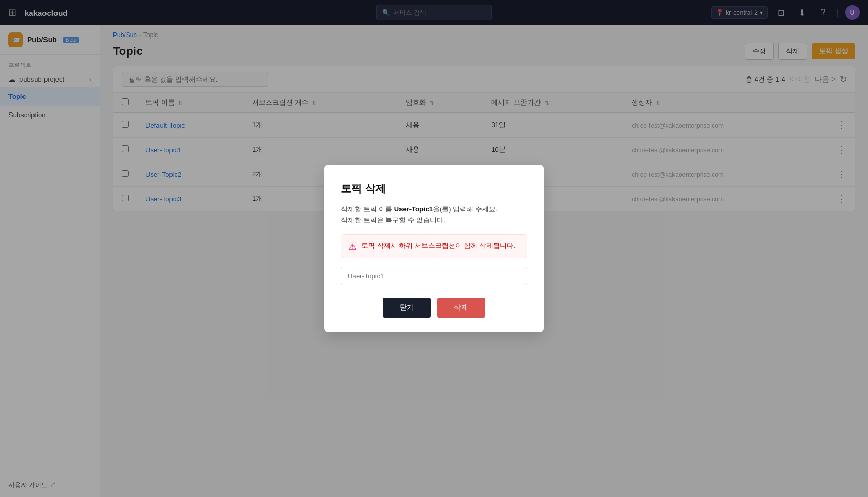  What do you see at coordinates (461, 308) in the screenshot?
I see `modal-delete-button: 삭제` at bounding box center [461, 308].